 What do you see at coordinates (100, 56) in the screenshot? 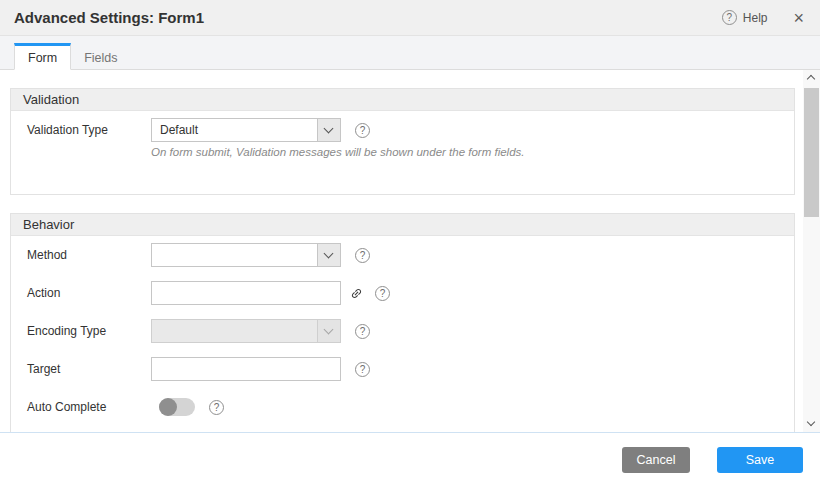
I see `tab-fields: Fields` at bounding box center [100, 56].